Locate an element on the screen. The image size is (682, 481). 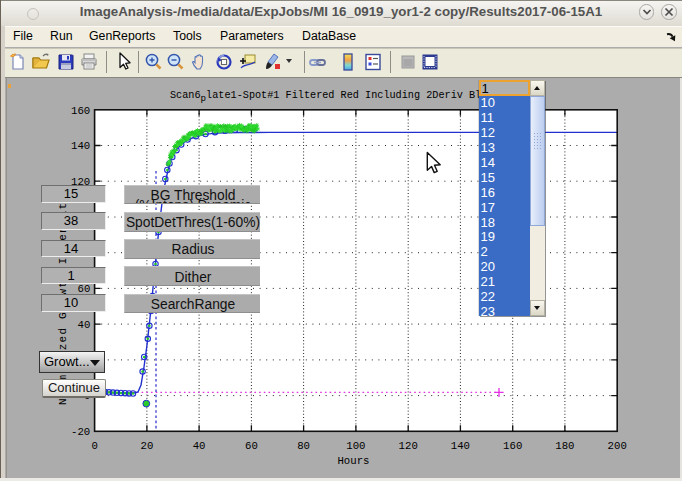
svg-text: 60 is located at coordinates (252, 446).